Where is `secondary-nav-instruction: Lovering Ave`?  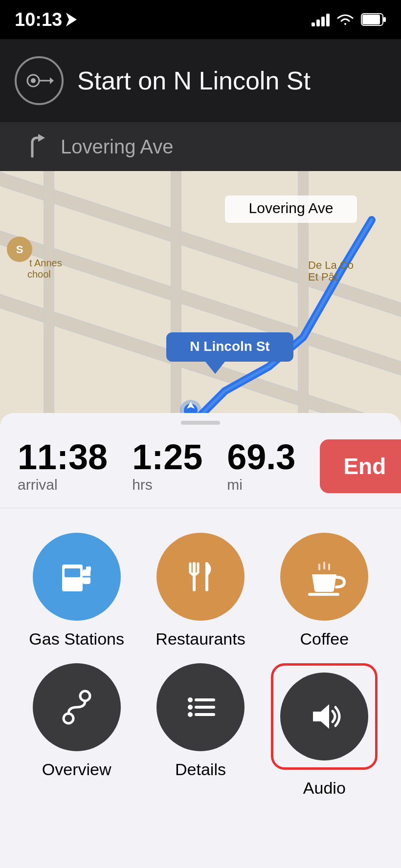
secondary-nav-instruction: Lovering Ave is located at coordinates (200, 147).